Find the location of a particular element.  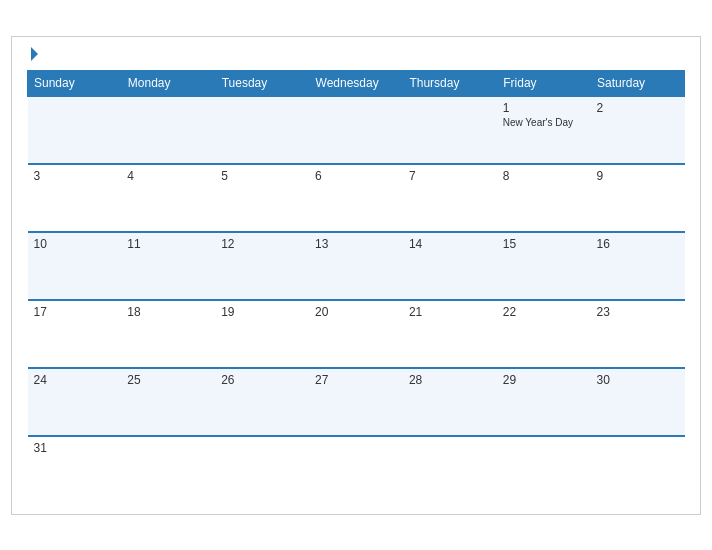

calendar-cell: 29 is located at coordinates (544, 402).